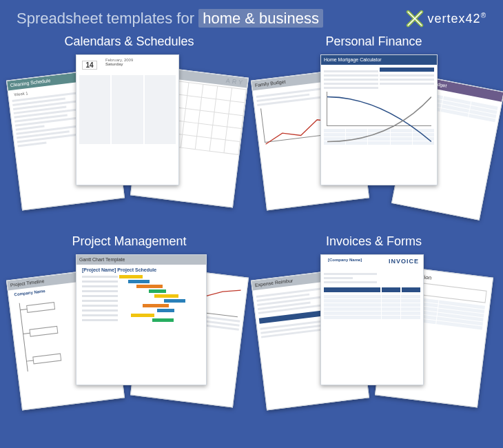 This screenshot has height=448, width=503. I want to click on logo-text: vertex42®, so click(458, 19).